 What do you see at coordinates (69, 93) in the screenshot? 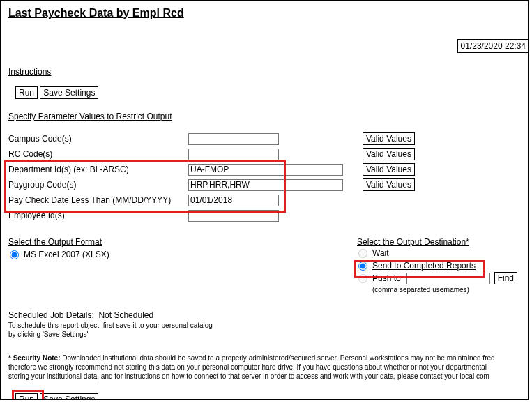
I see `save-settings-button-top: Save Settings` at bounding box center [69, 93].